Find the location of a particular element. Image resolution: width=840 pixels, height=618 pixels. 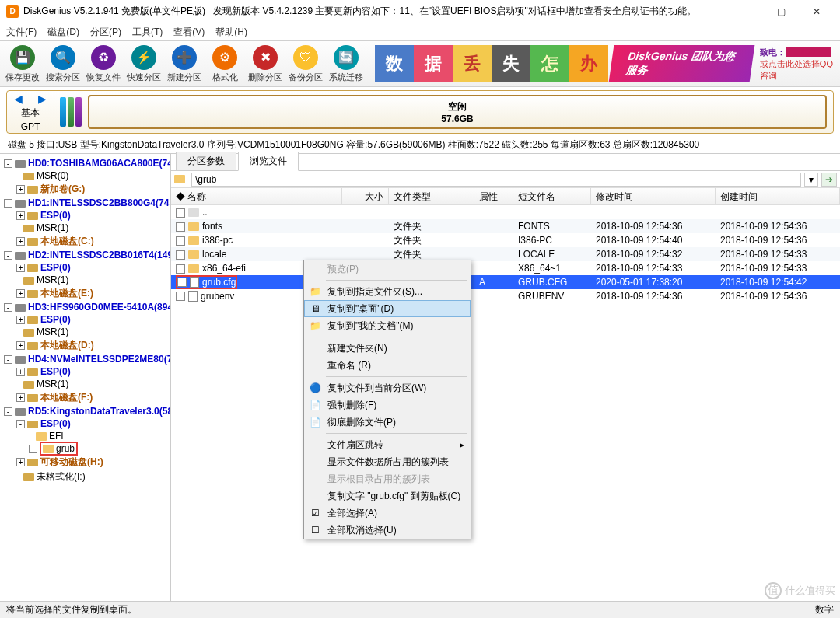

menu-partition: 分区(P) is located at coordinates (106, 33).